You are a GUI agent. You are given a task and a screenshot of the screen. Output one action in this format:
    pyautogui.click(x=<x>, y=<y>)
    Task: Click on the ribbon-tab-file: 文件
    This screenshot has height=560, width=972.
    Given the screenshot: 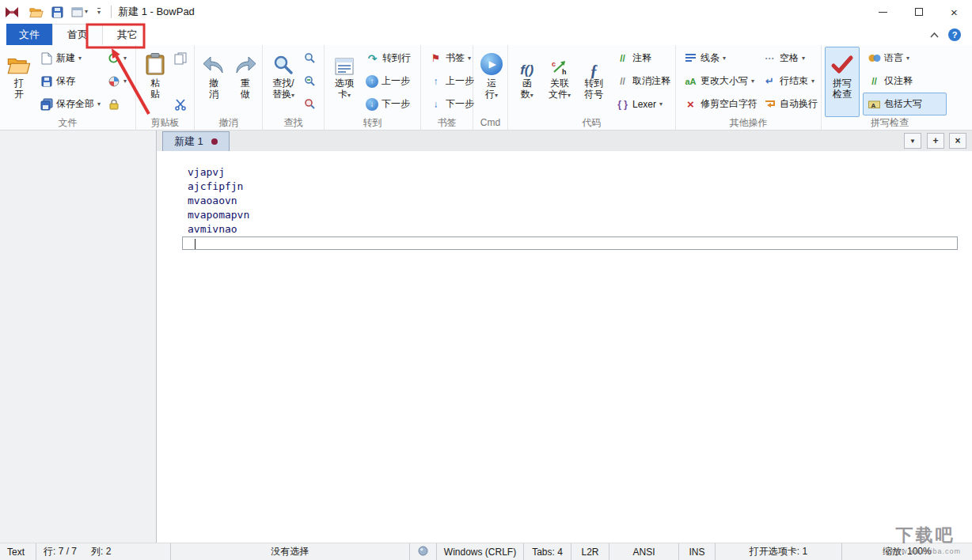 What is the action you would take?
    pyautogui.click(x=29, y=35)
    